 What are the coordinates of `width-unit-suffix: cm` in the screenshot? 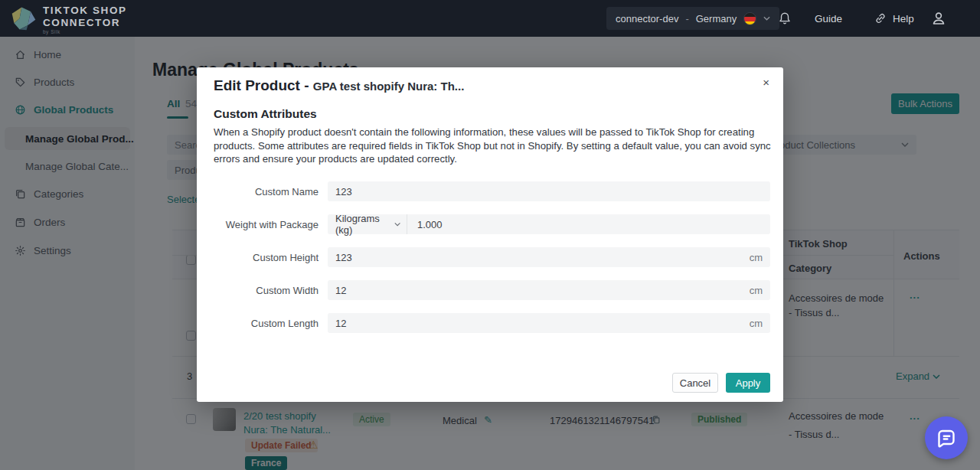 It's located at (760, 291).